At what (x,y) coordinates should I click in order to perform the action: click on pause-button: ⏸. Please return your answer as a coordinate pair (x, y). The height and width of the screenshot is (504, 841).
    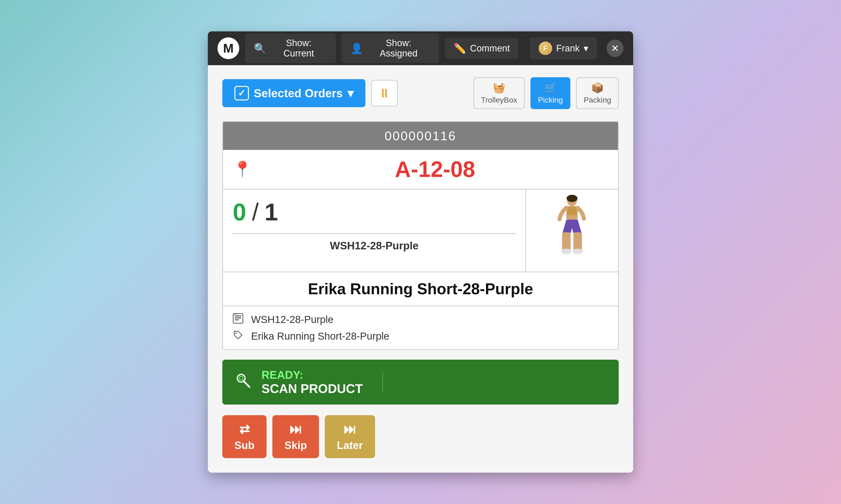
    Looking at the image, I should click on (384, 93).